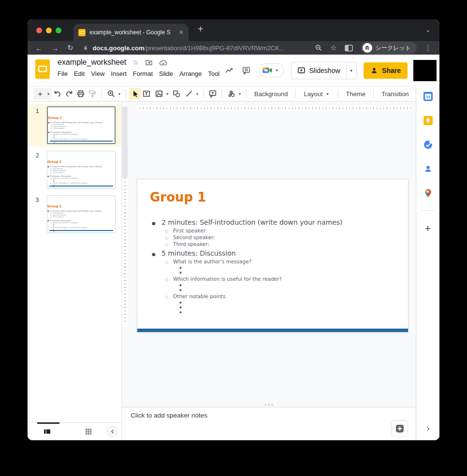 The image size is (467, 476). I want to click on incognito-badge: シークレット, so click(389, 48).